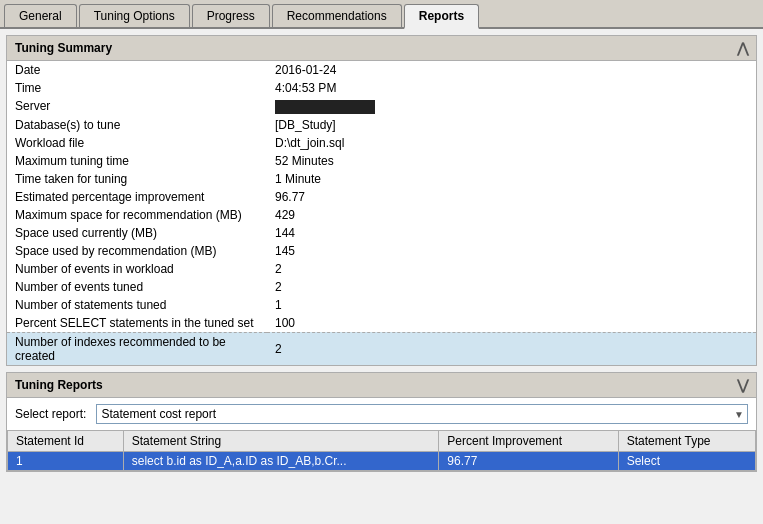 This screenshot has height=524, width=763. I want to click on tuning-summary-title: Tuning Summary, so click(64, 48).